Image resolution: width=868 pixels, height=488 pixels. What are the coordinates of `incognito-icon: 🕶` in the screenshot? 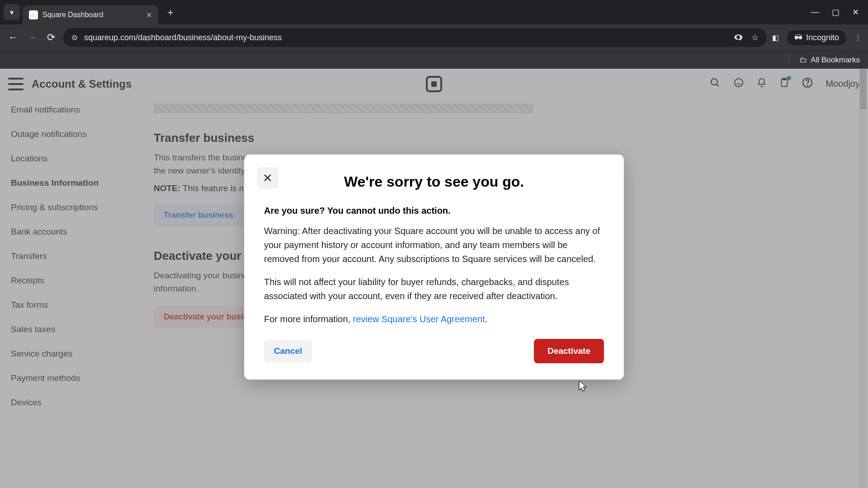 It's located at (798, 38).